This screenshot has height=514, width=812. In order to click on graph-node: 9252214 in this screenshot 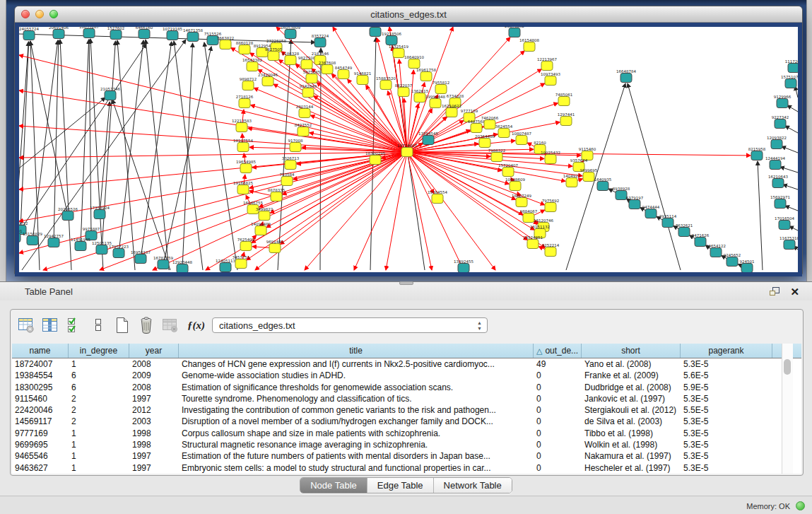, I will do `click(551, 250)`.